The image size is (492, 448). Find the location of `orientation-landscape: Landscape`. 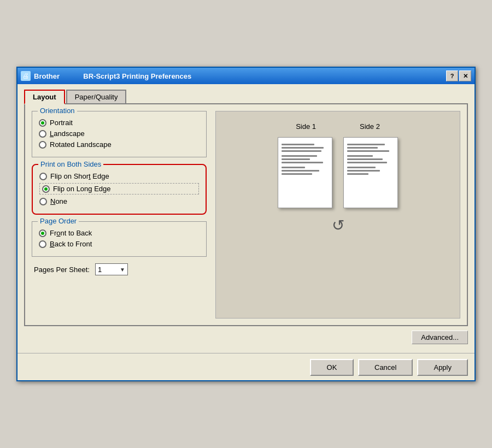

orientation-landscape: Landscape is located at coordinates (119, 133).